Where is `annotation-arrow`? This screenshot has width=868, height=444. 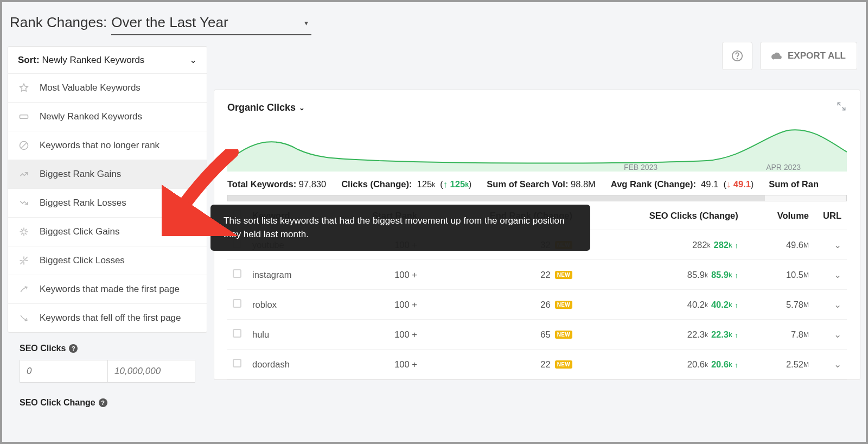 annotation-arrow is located at coordinates (202, 194).